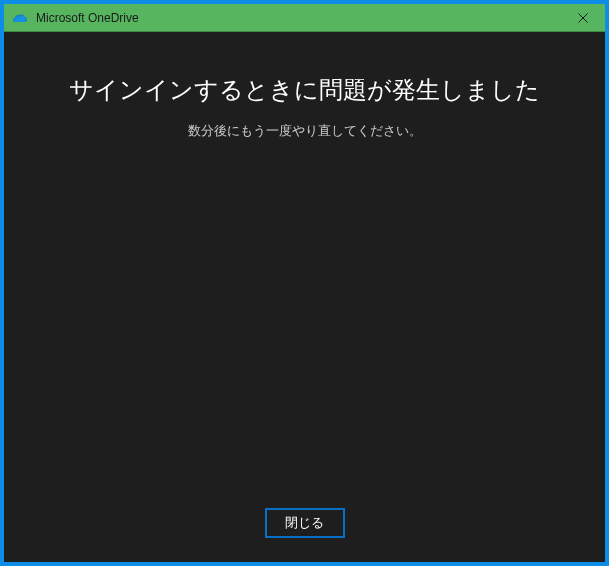 The width and height of the screenshot is (609, 566). What do you see at coordinates (304, 18) in the screenshot?
I see `titlebar: Microsoft OneDrive` at bounding box center [304, 18].